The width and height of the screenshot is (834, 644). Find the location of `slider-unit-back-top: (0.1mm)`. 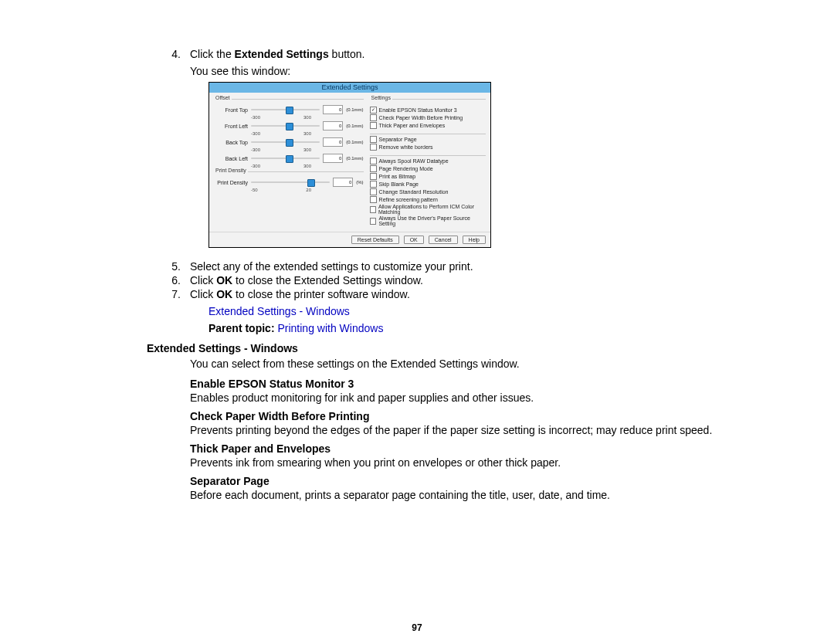

slider-unit-back-top: (0.1mm) is located at coordinates (354, 142).